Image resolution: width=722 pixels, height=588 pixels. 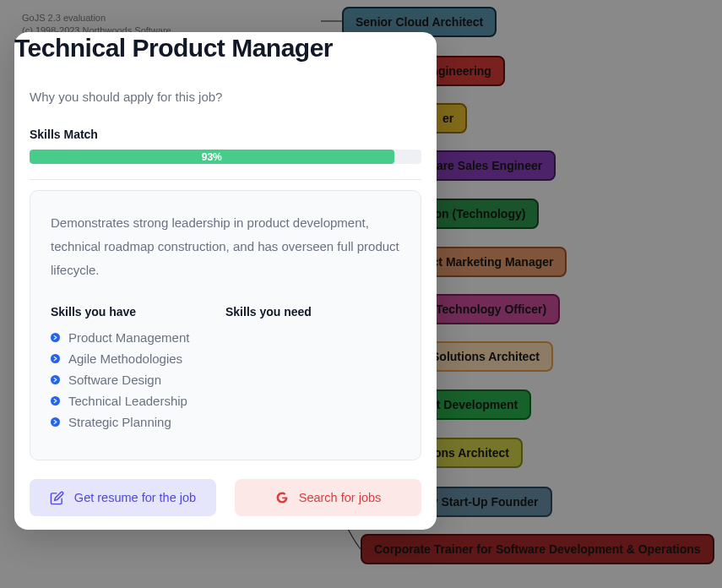 What do you see at coordinates (57, 498) in the screenshot?
I see `edit-icon` at bounding box center [57, 498].